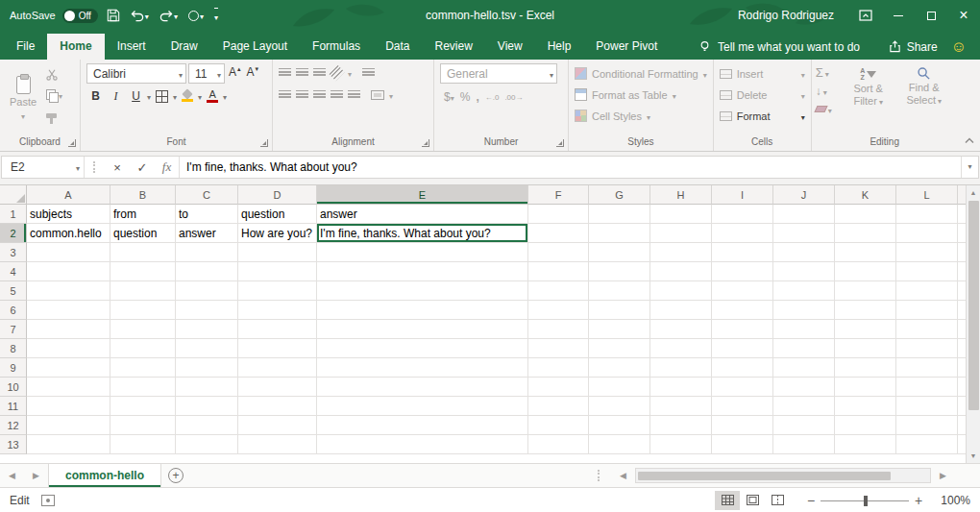 The width and height of the screenshot is (980, 512). Describe the element at coordinates (136, 73) in the screenshot. I see `font-name-combo: Calibri` at that location.